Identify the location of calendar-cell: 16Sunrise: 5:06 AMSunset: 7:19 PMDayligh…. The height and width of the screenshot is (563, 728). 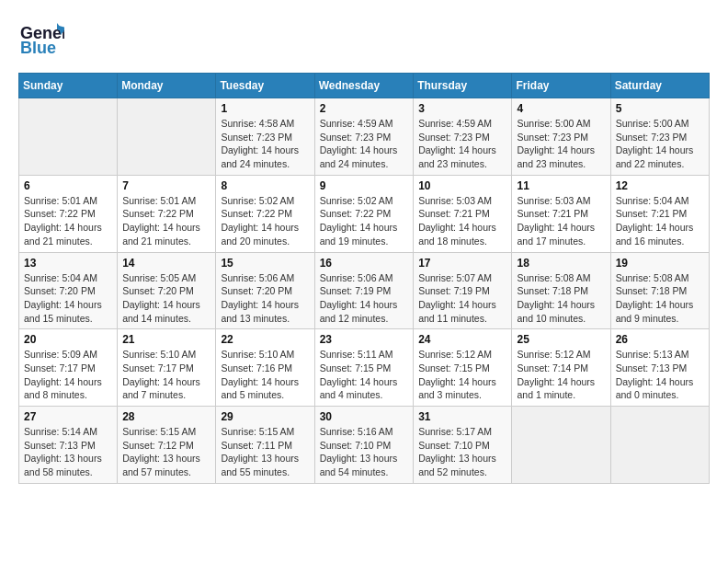
(364, 291).